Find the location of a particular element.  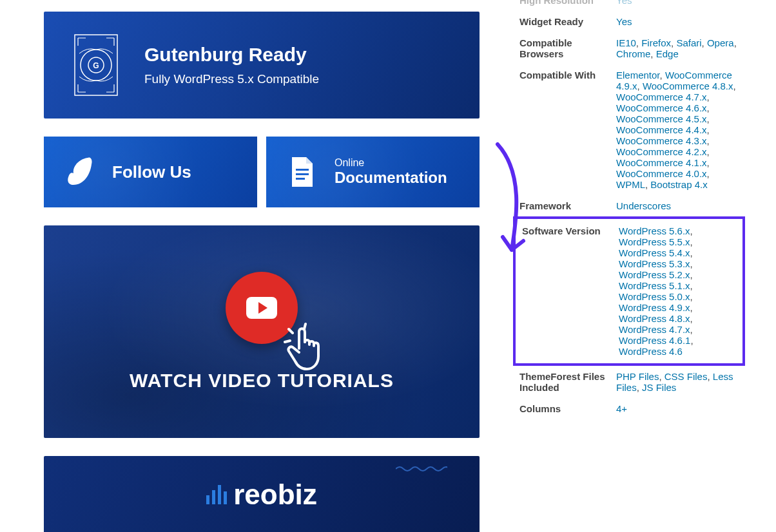

spec-link: IE10 is located at coordinates (626, 43).